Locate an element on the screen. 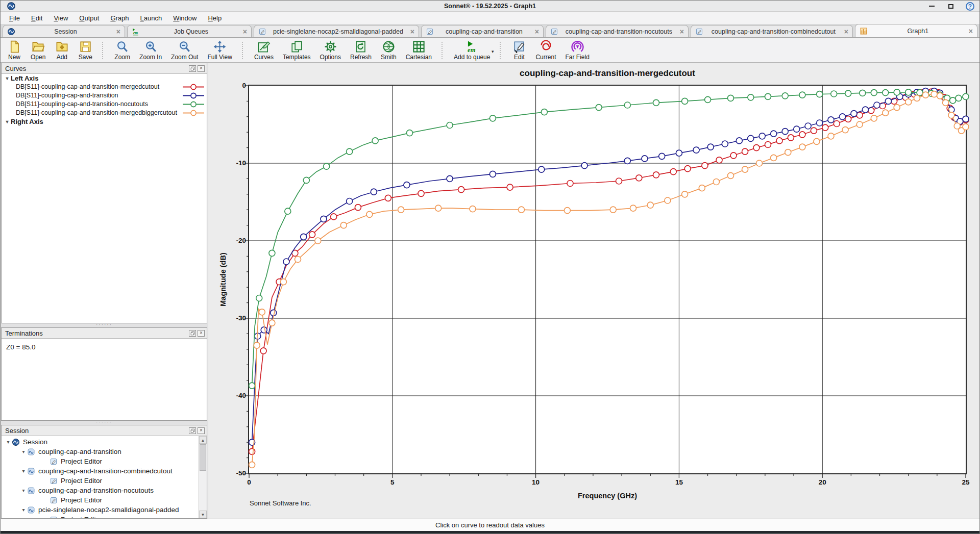 Image resolution: width=980 pixels, height=534 pixels. tab-pcie-singlelane-nocap2-smalldiagonal-padded: pcie-singlelane-nocap2-smalldiagonal-pad… is located at coordinates (336, 31).